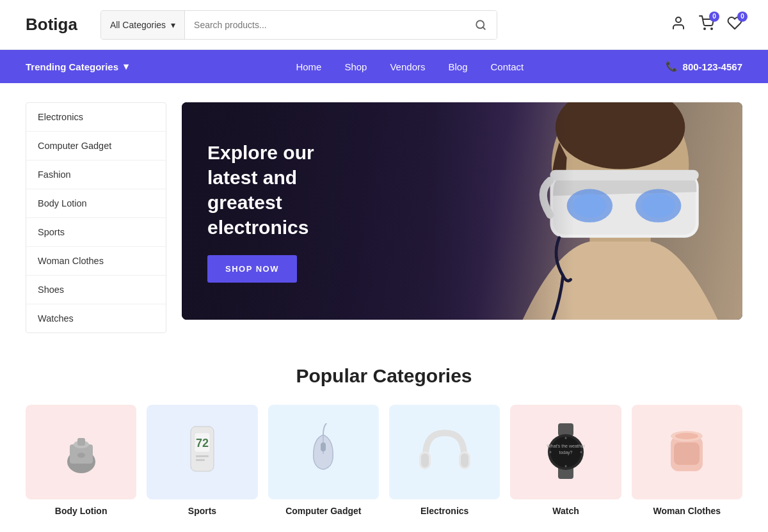 The width and height of the screenshot is (768, 532). What do you see at coordinates (356, 66) in the screenshot?
I see `nav-shop: Shop` at bounding box center [356, 66].